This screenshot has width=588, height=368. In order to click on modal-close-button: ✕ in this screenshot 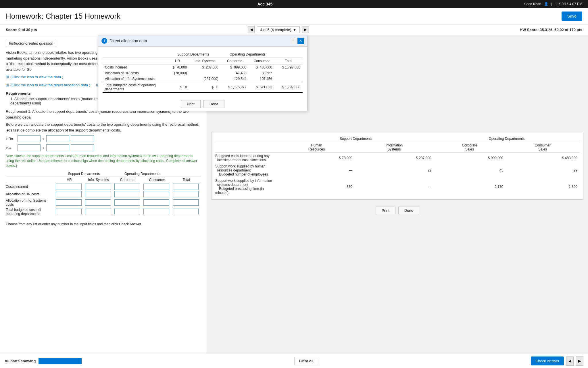, I will do `click(301, 41)`.